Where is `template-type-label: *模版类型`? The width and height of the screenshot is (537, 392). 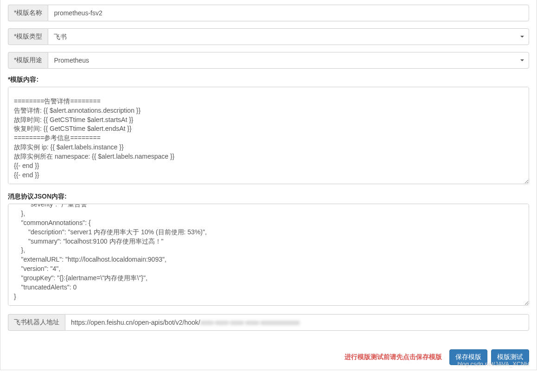 template-type-label: *模版类型 is located at coordinates (28, 37).